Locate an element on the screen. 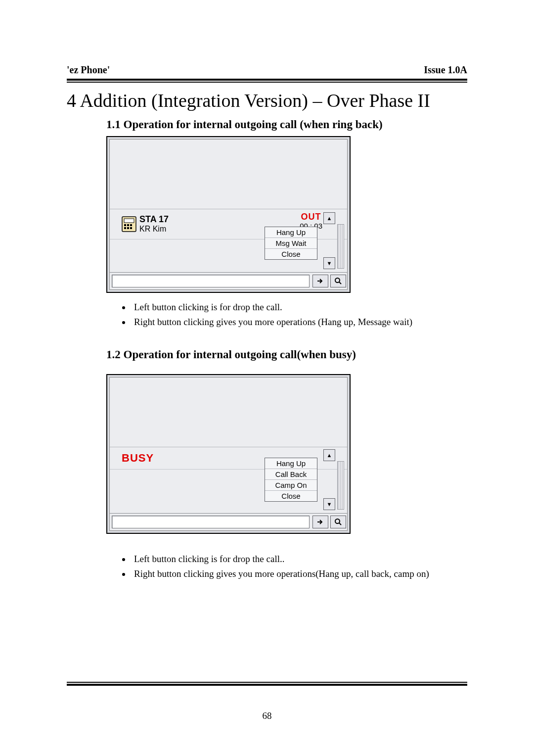 The height and width of the screenshot is (756, 534). page-footer: 68 is located at coordinates (267, 702).